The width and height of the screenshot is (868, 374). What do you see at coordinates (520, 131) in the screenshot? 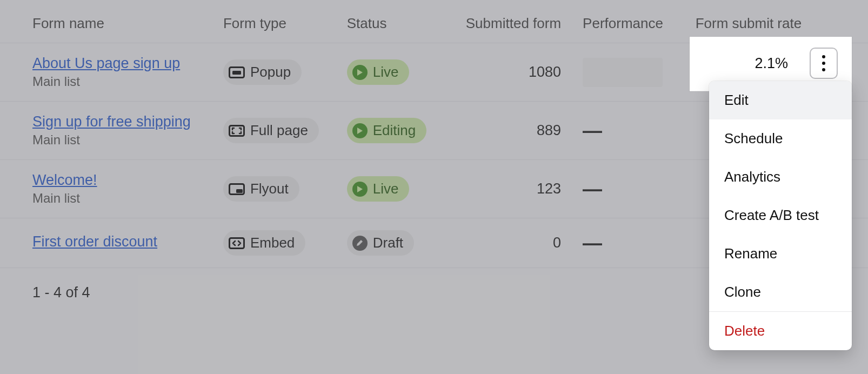
I see `submitted-count: 889` at bounding box center [520, 131].